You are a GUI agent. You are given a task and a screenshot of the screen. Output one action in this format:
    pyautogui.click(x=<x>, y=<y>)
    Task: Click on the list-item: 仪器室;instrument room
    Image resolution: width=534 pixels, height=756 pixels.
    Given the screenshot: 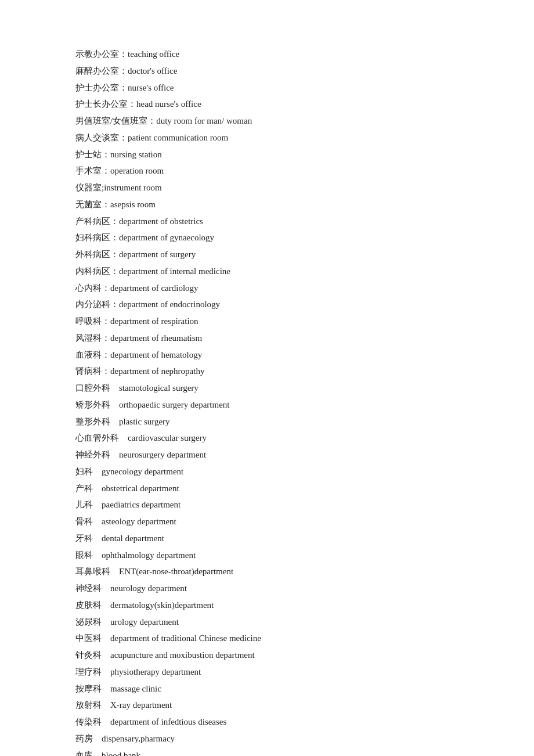 What is the action you would take?
    pyautogui.click(x=267, y=188)
    